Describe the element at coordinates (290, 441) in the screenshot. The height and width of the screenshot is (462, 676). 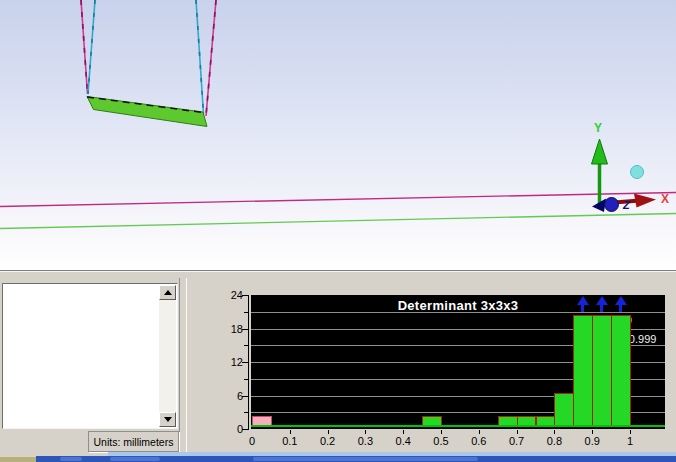
I see `x-tick-label: 0.1` at that location.